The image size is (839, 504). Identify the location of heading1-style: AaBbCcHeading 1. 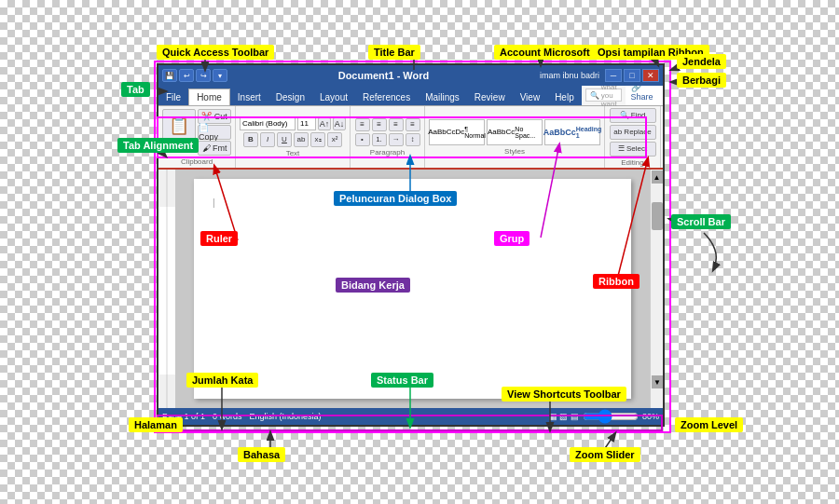
(572, 132).